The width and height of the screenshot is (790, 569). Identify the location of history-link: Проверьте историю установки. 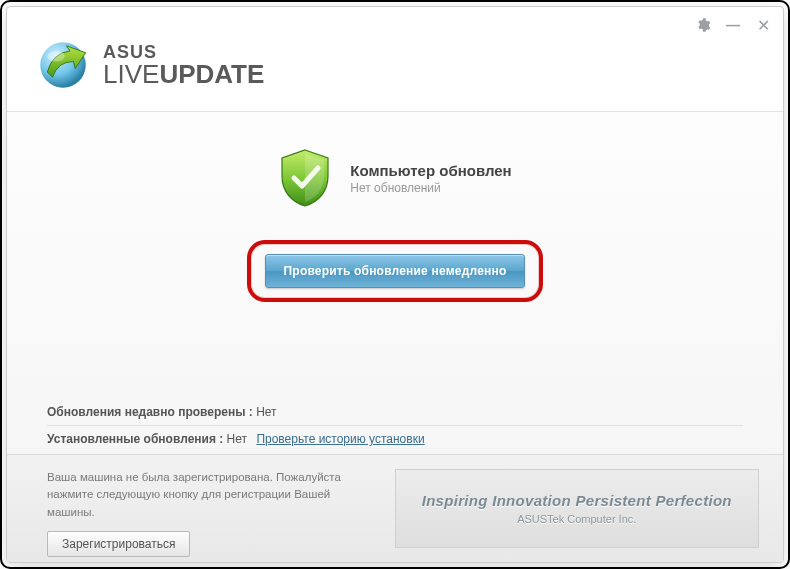
(340, 439).